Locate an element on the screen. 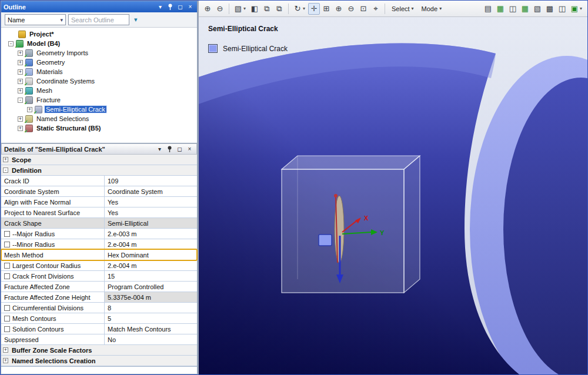 The image size is (588, 375). tree-item-label: Named Selections is located at coordinates (62, 119).